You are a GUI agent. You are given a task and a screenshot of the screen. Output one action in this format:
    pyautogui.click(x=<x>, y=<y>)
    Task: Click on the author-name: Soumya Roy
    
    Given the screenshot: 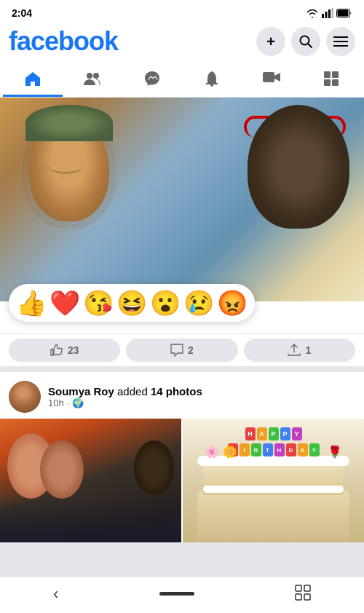 What is the action you would take?
    pyautogui.click(x=82, y=392)
    